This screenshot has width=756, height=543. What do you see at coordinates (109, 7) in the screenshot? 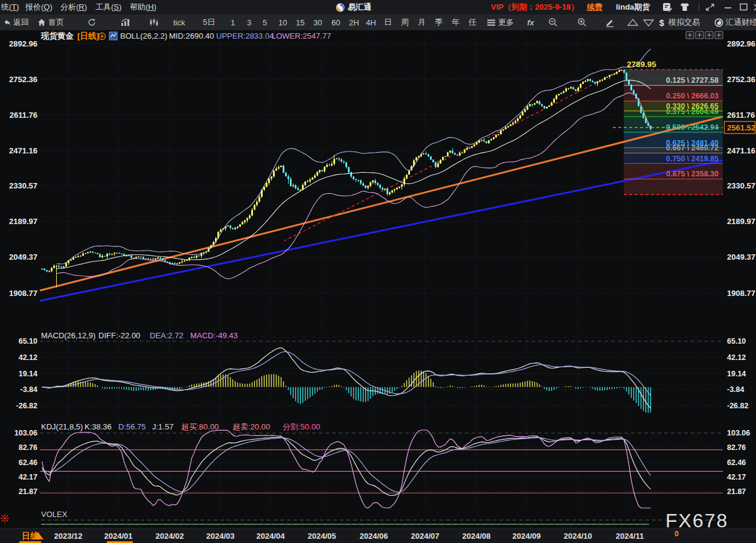
I see `menu-item-3: 工具(S)` at bounding box center [109, 7].